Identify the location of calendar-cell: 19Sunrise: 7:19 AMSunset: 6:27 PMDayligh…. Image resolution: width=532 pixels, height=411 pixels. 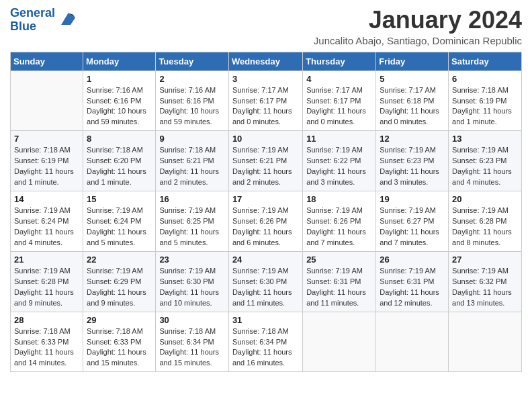
(412, 222).